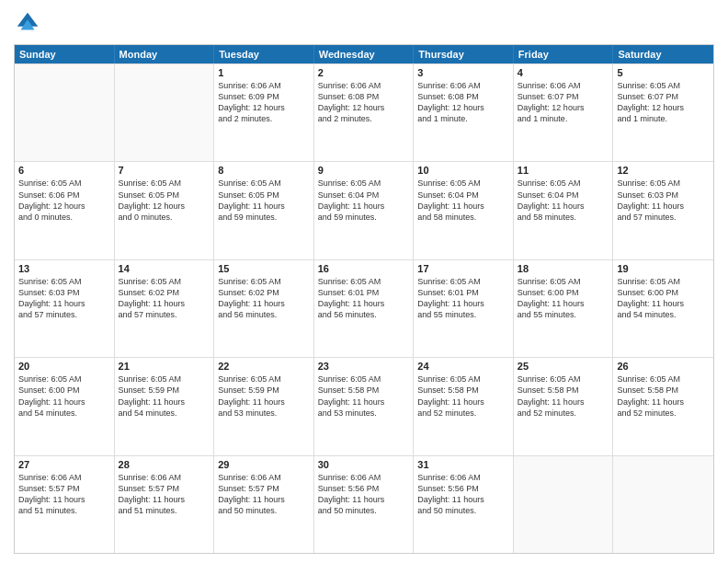 The width and height of the screenshot is (728, 563). Describe the element at coordinates (564, 407) in the screenshot. I see `calendar-cell: 25Sunrise: 6:05 AMSunset: 5:58 PMDayligh…` at that location.